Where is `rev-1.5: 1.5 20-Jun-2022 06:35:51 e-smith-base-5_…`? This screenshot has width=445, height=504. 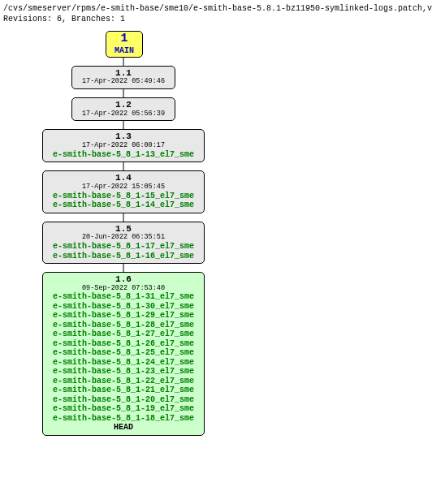 rev-1.5: 1.5 20-Jun-2022 06:35:51 e-smith-base-5_… is located at coordinates (123, 243).